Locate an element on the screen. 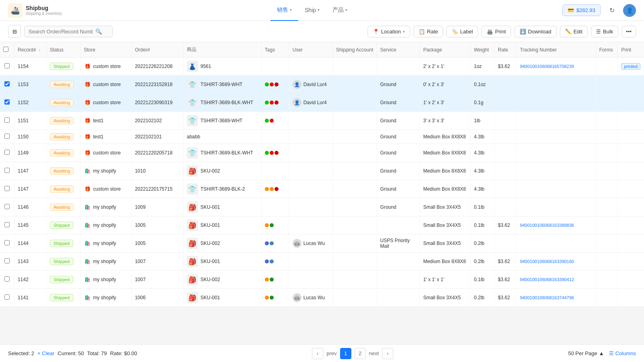  search-button: 🔍 is located at coordinates (99, 31).